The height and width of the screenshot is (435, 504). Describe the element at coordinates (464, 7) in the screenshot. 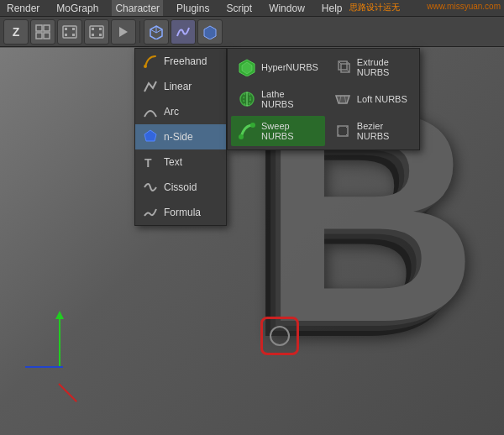

I see `brand-text2: www.missyuan.com` at that location.